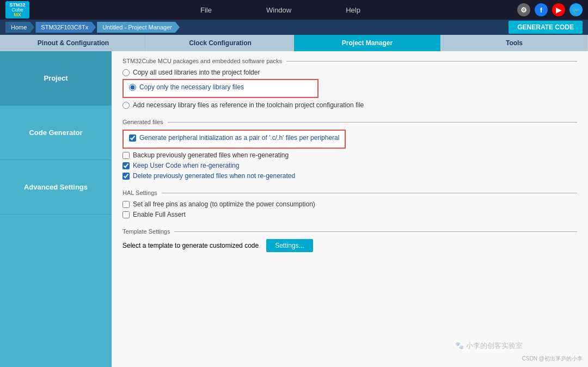  I want to click on tab-project-manager: Project Manager, so click(367, 43).